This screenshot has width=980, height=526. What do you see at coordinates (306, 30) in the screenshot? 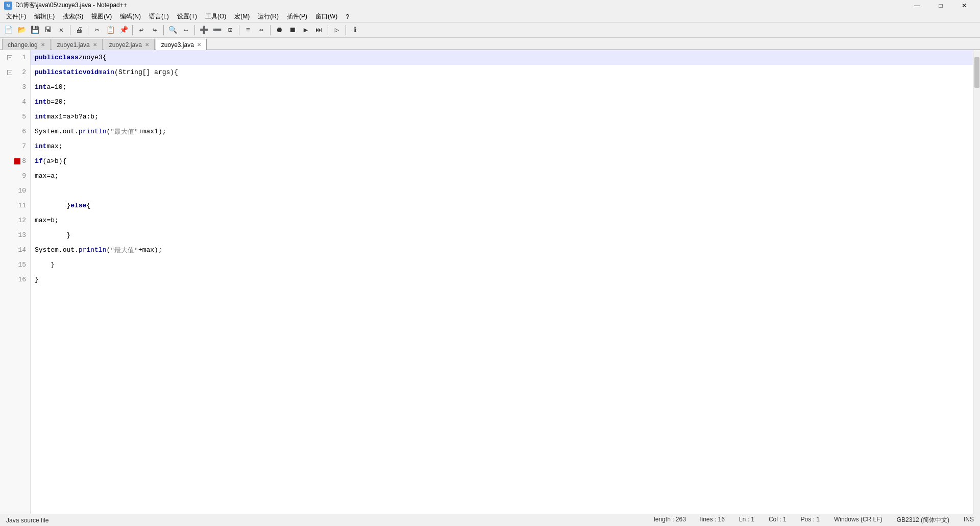
I see `play-macro: ▶` at bounding box center [306, 30].